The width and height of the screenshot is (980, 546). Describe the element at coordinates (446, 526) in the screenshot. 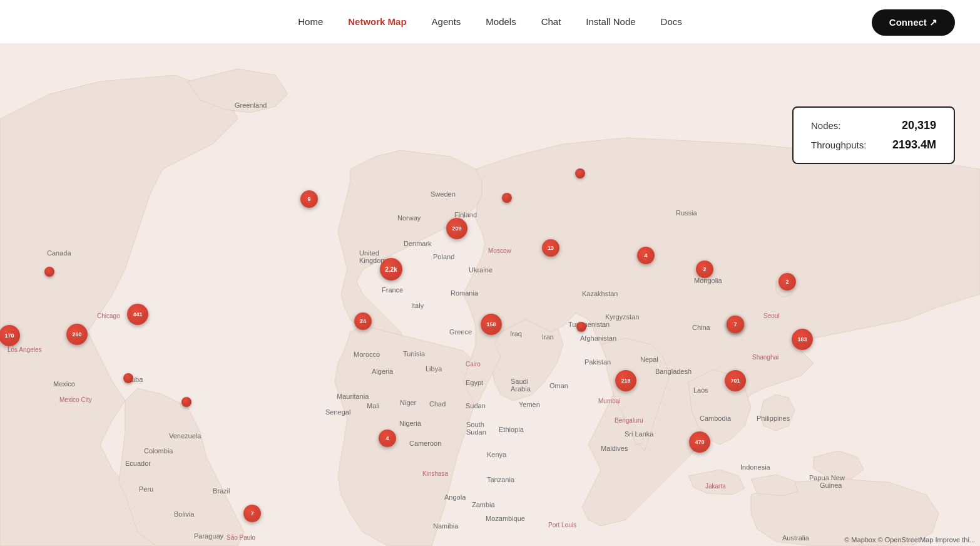

I see `label-namibia: Namibia` at that location.